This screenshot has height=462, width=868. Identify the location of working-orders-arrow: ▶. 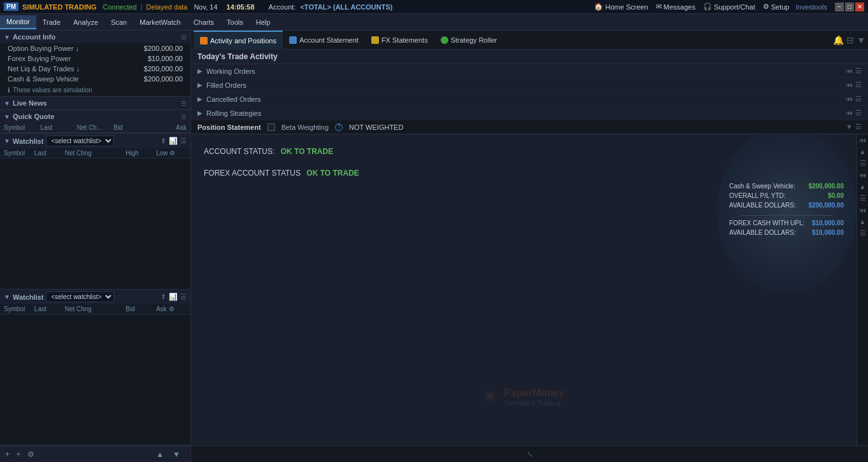
(200, 71).